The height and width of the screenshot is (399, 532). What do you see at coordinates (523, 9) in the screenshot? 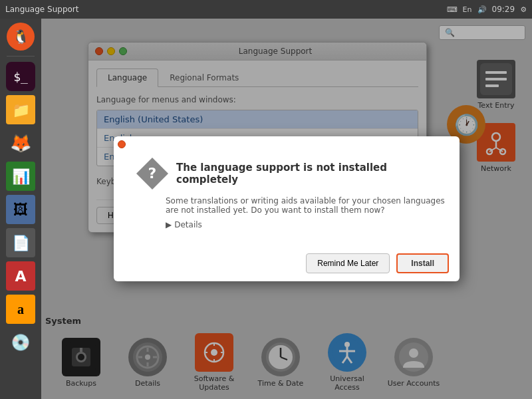
I see `settings-icon: ⚙` at bounding box center [523, 9].